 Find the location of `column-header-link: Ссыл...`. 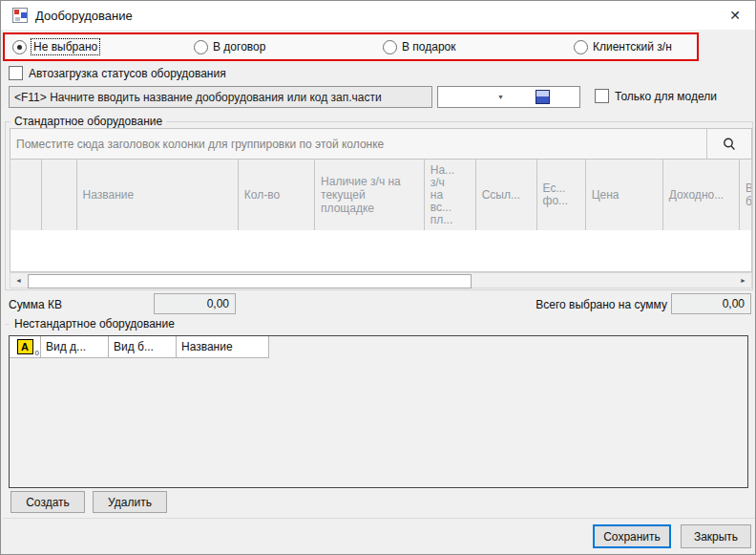

column-header-link: Ссыл... is located at coordinates (507, 195).